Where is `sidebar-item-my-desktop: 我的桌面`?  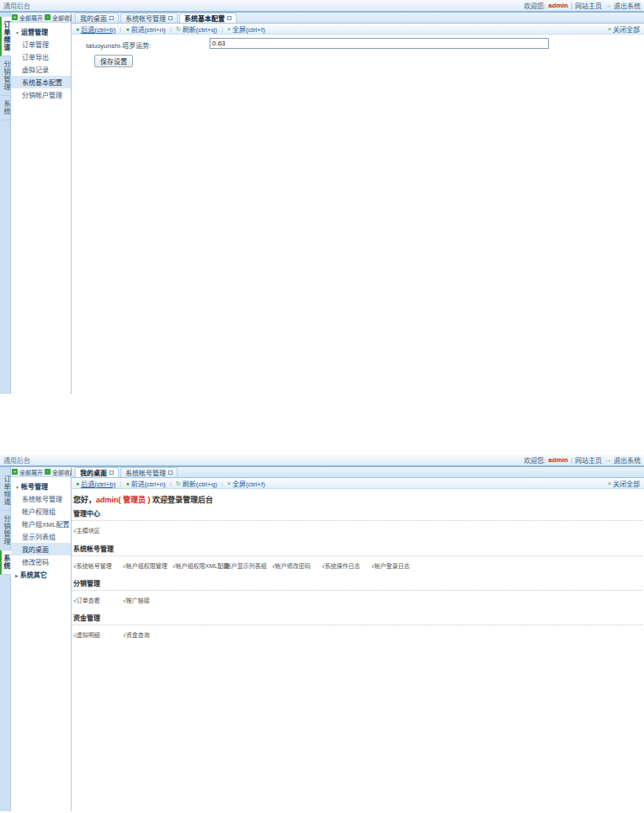
sidebar-item-my-desktop: 我的桌面 is located at coordinates (40, 549).